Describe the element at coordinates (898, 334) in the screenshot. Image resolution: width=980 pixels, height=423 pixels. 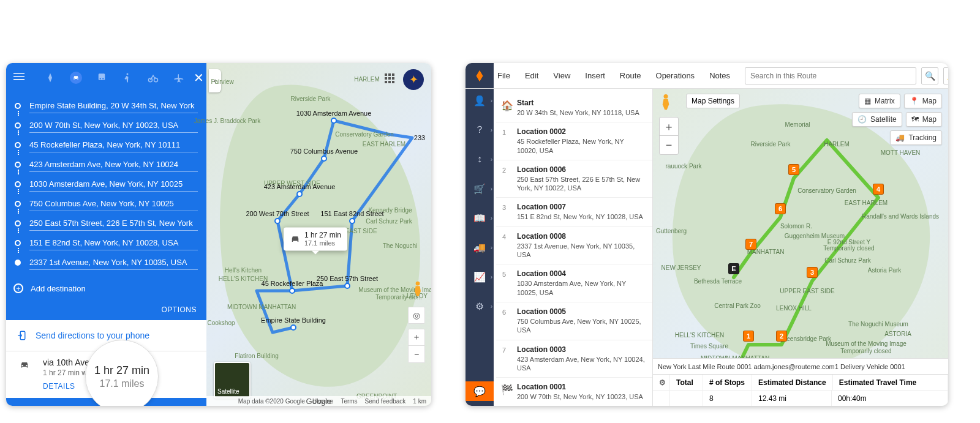
I see `map-poi-label: ASTORIA` at that location.